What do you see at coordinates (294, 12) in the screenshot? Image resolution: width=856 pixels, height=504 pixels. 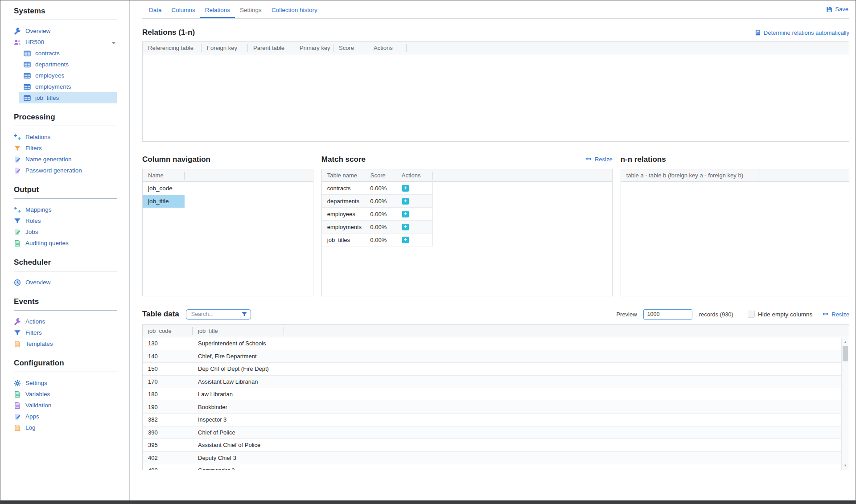 I see `tab-collection-history: Collection history` at bounding box center [294, 12].